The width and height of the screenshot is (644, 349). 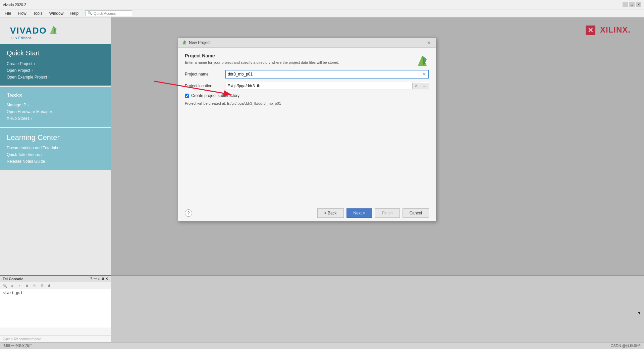 What do you see at coordinates (49, 286) in the screenshot?
I see `tcl-clear-button: 🗑` at bounding box center [49, 286].